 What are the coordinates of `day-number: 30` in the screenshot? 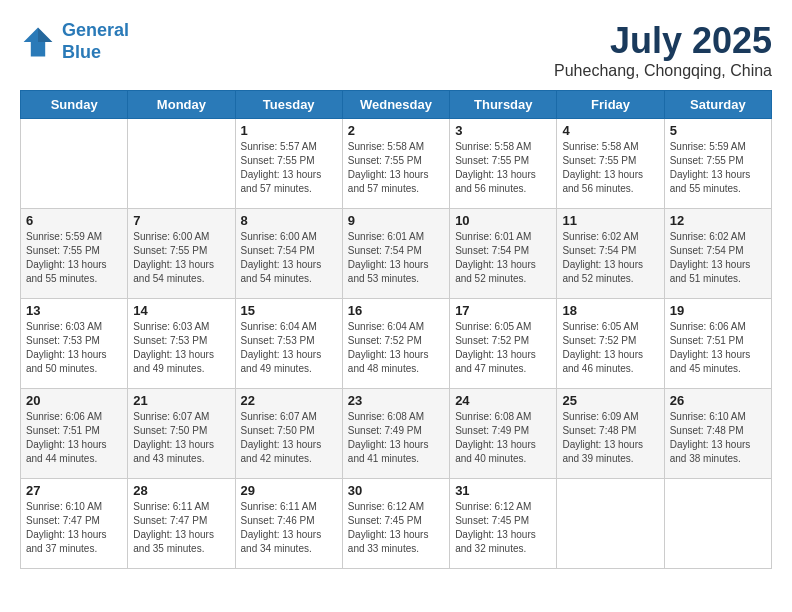 It's located at (396, 490).